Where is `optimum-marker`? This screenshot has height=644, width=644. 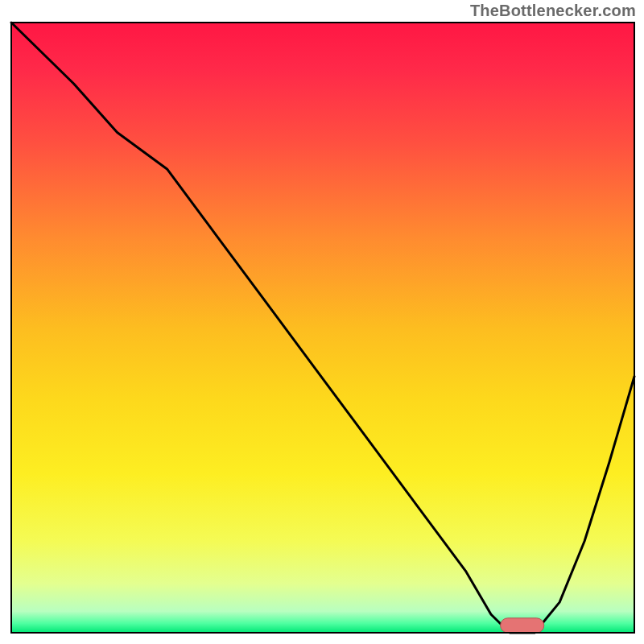
optimum-marker is located at coordinates (522, 625).